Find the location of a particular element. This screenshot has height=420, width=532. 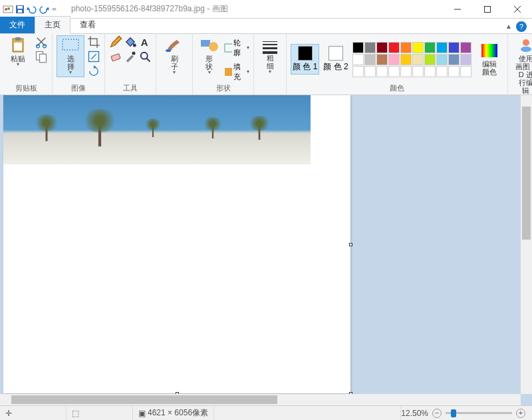

selection-size: ⬚ is located at coordinates (100, 413).